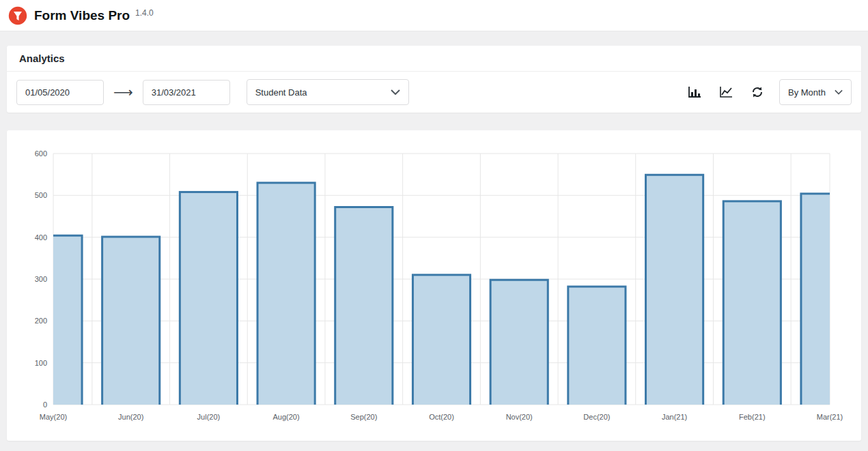 Image resolution: width=868 pixels, height=451 pixels. What do you see at coordinates (131, 322) in the screenshot?
I see `bar-Jun(20)` at bounding box center [131, 322].